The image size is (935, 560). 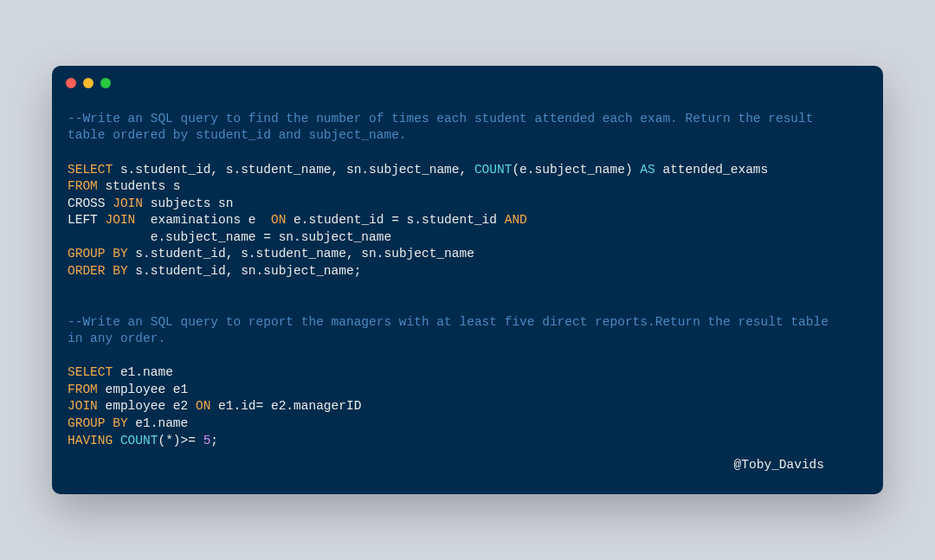 I want to click on sql-text: students s, so click(x=139, y=186).